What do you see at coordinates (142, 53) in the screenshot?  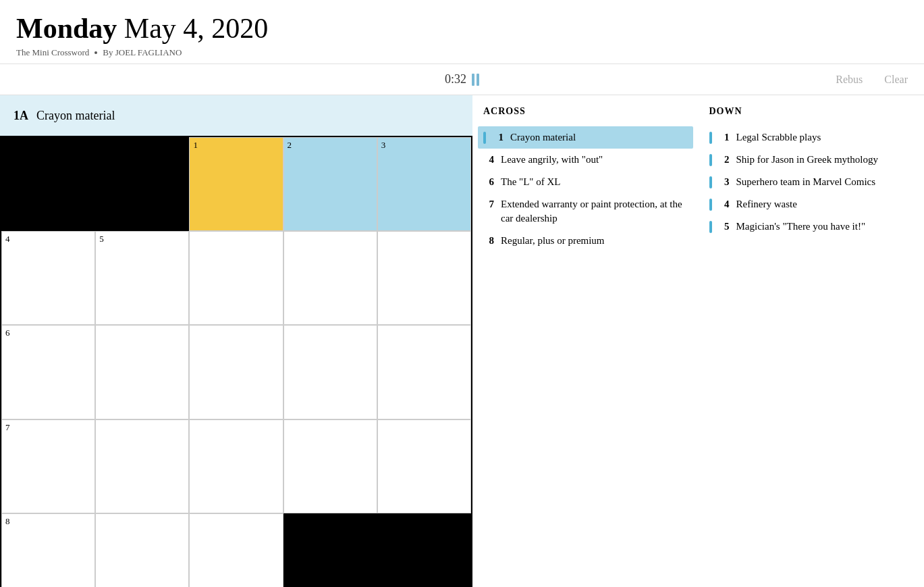 I see `byline-text: By JOEL FAGLIANO` at bounding box center [142, 53].